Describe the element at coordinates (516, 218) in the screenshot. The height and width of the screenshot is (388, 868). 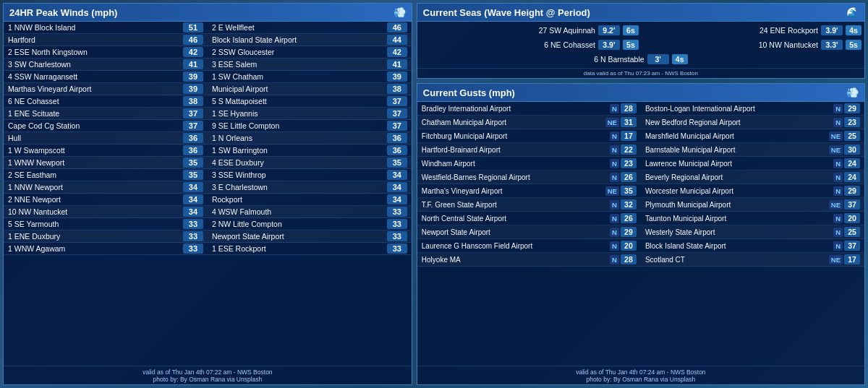
I see `gusts-location: North Central State Airport` at that location.